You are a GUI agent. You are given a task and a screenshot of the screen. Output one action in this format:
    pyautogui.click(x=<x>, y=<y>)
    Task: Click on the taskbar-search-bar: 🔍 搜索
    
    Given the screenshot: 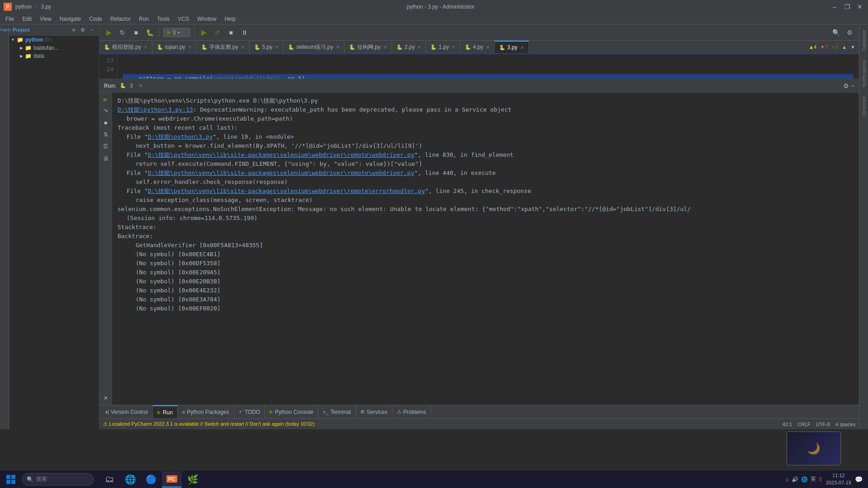 What is the action you would take?
    pyautogui.click(x=58, y=479)
    